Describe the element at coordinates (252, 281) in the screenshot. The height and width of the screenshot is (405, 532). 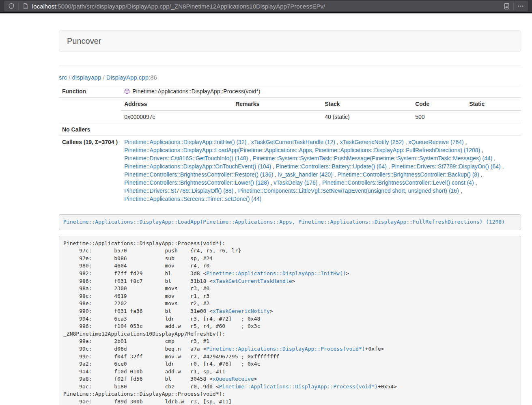
I see `asm-symbol-link: xTaskGetCurrentTaskHandle` at that location.